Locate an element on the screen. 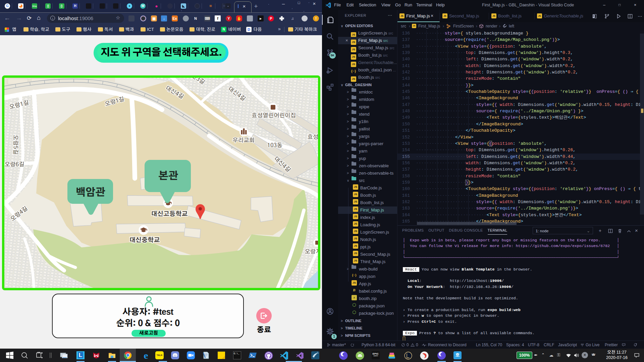 The image size is (644, 362). svg-text: 103동 is located at coordinates (274, 145).